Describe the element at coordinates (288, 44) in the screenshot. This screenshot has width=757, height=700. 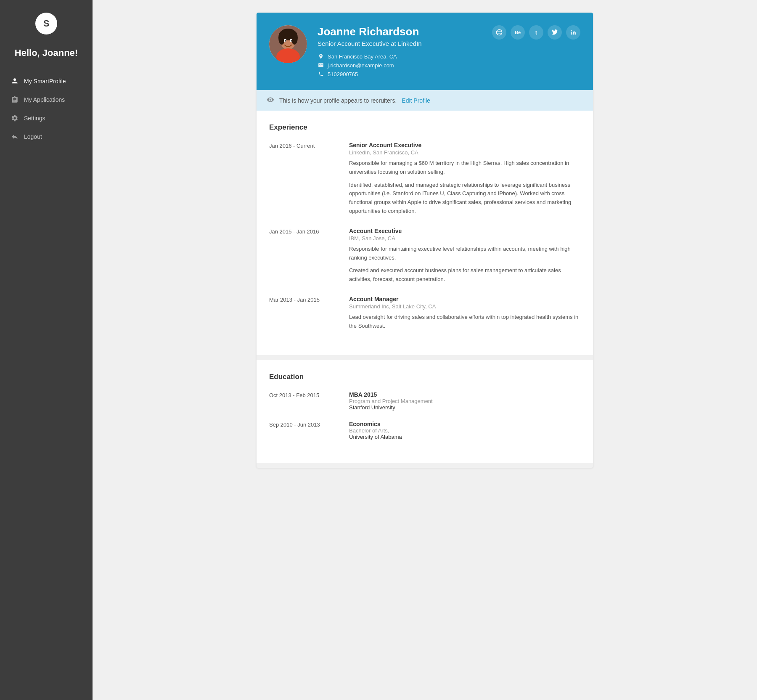
I see `avatar` at that location.